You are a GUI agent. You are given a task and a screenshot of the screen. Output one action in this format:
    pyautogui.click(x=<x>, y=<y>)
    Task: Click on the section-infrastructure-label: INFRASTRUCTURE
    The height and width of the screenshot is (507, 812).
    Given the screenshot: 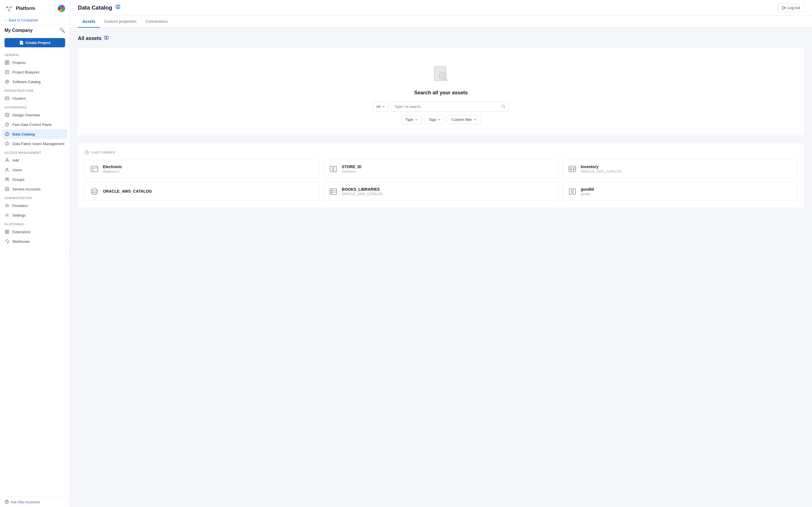 What is the action you would take?
    pyautogui.click(x=35, y=90)
    